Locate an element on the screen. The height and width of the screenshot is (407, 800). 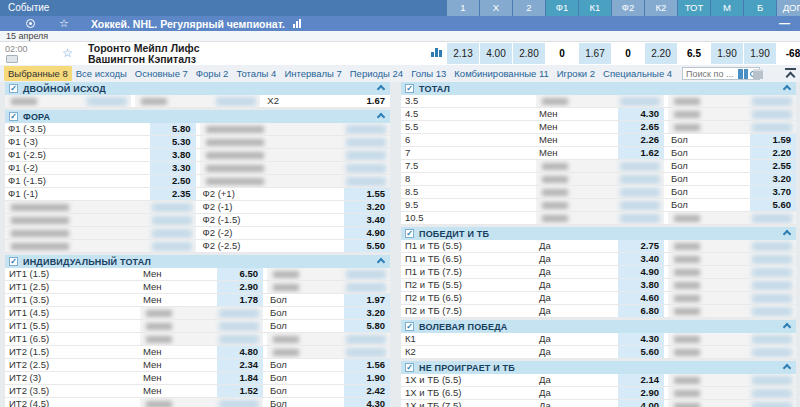
odd-value-button: 2.42 is located at coordinates (367, 391).